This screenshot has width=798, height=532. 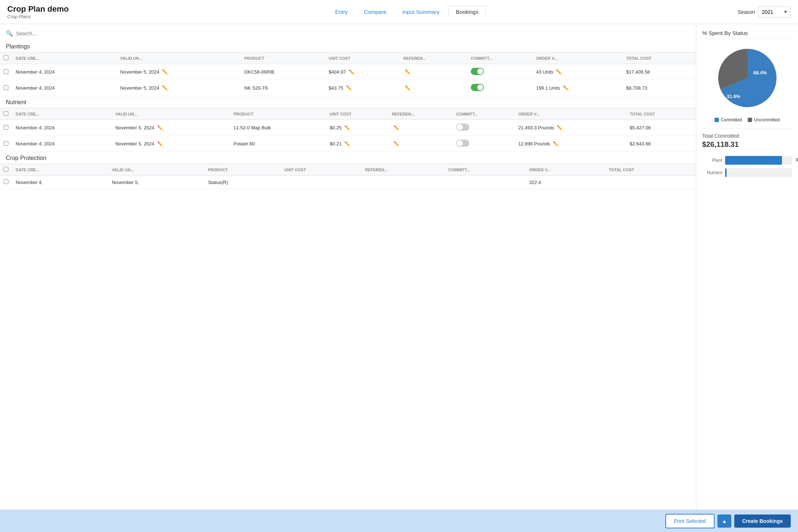 I want to click on cell-product: Status(R), so click(x=243, y=182).